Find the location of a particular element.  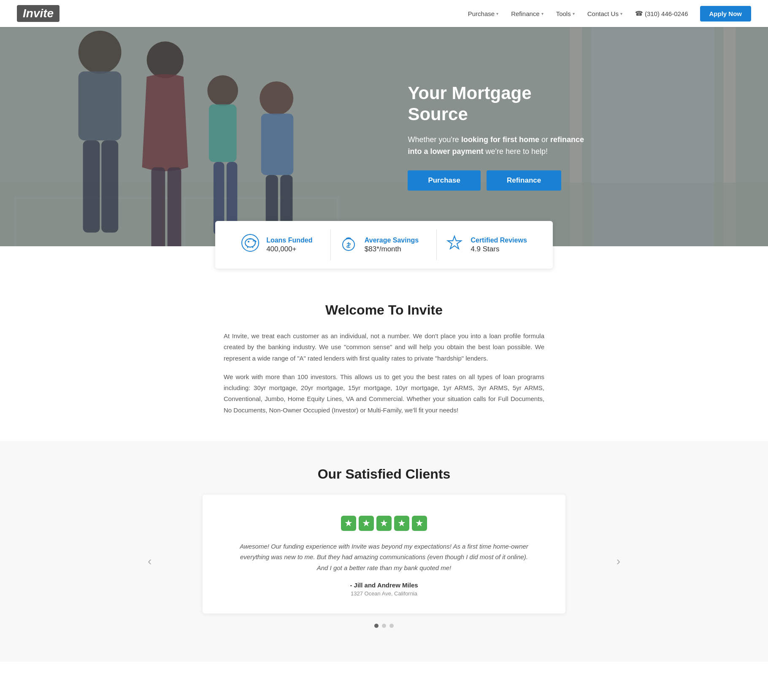

welcome-section: Welcome To Invite At Invite, we treat ea… is located at coordinates (384, 359).